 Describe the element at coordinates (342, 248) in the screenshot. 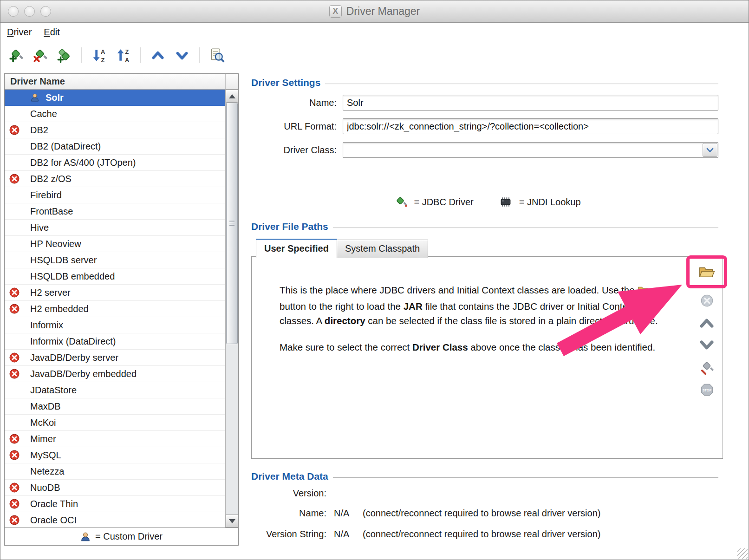

I see `file-paths-tabs: User Specified System Classpath` at that location.